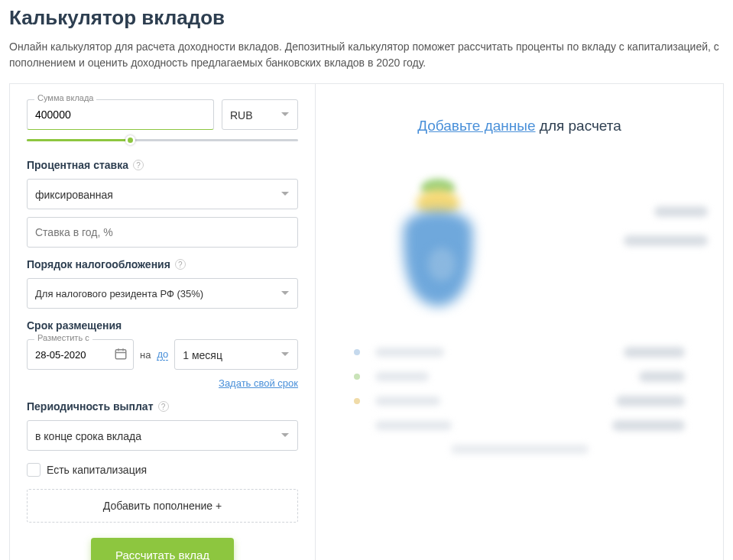  I want to click on rate-type-select: фиксированная, so click(162, 194).